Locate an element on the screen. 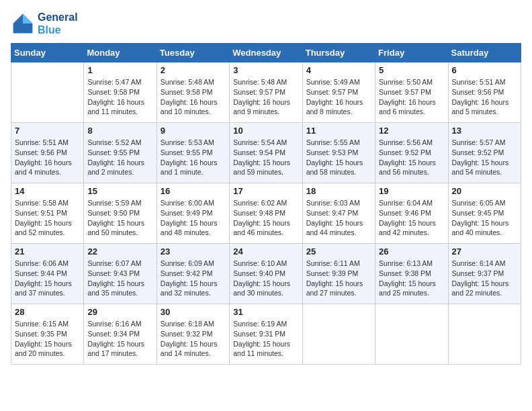  calendar-cell: 22Sunrise: 6:07 AM Sunset: 9:43 PM Dayli… is located at coordinates (120, 274).